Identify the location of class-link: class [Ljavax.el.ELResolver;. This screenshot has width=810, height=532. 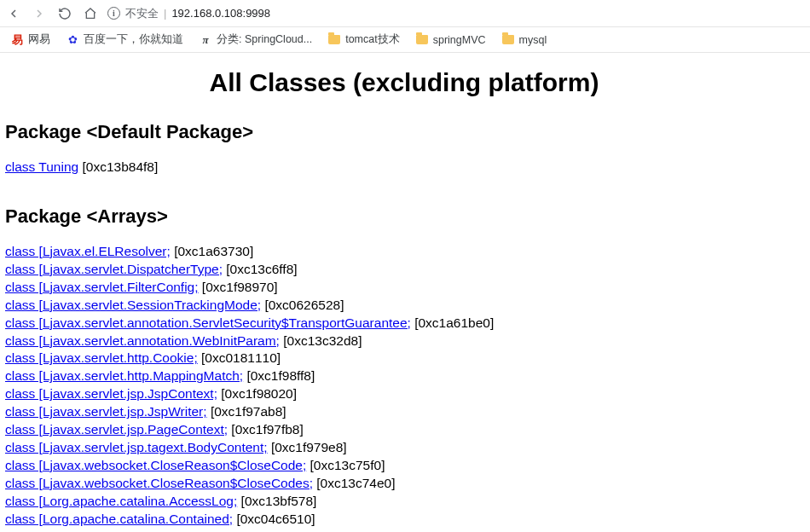
(88, 251).